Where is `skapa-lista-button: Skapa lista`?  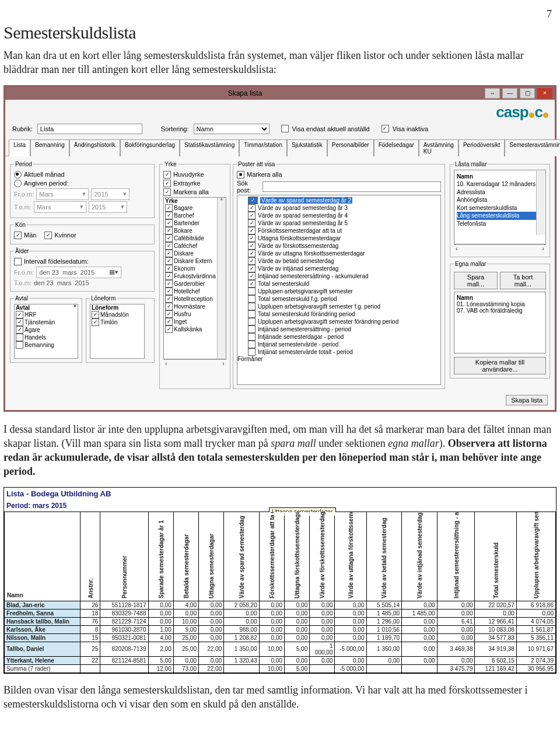 skapa-lista-button: Skapa lista is located at coordinates (527, 400).